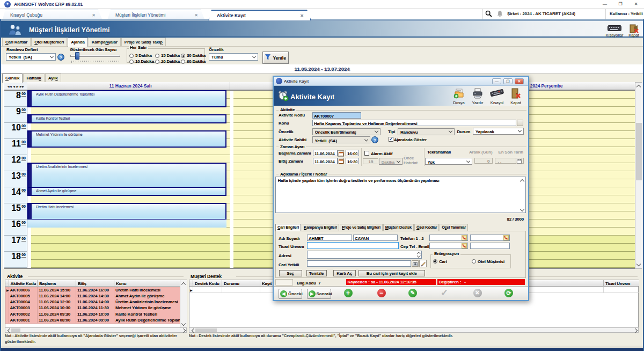  I want to click on calendar-event: Aylık Rutin Değerlendirme Toplantısı, so click(127, 99).